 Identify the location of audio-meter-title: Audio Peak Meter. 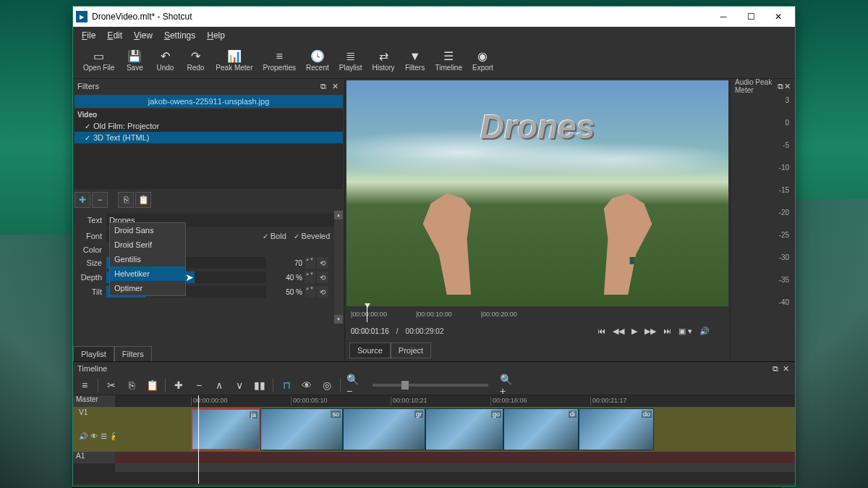
(757, 86).